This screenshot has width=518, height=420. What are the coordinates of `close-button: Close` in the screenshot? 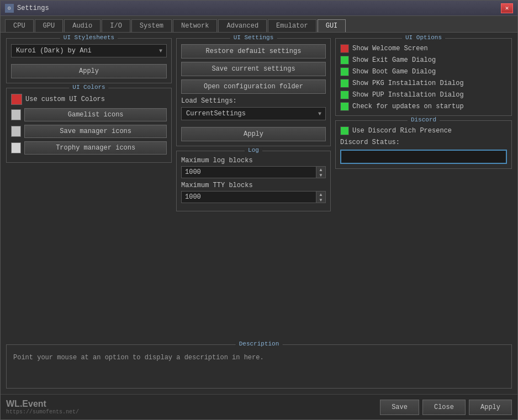 It's located at (444, 407).